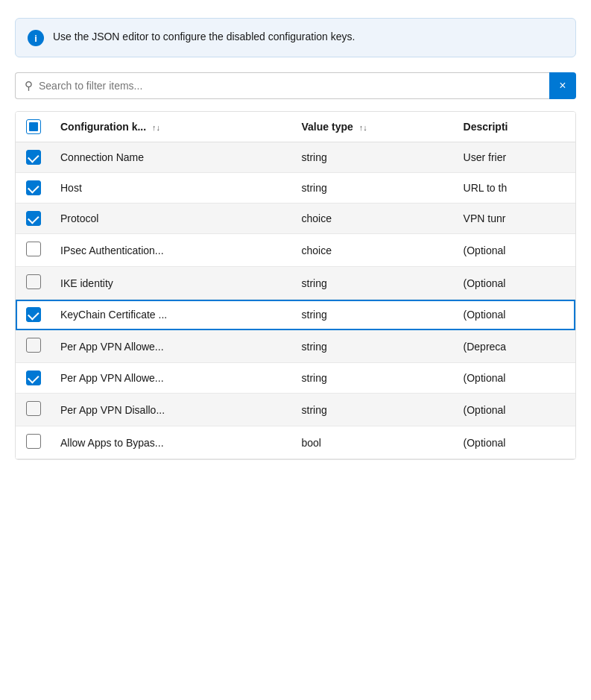  Describe the element at coordinates (515, 188) in the screenshot. I see `row-description: URL to th` at that location.